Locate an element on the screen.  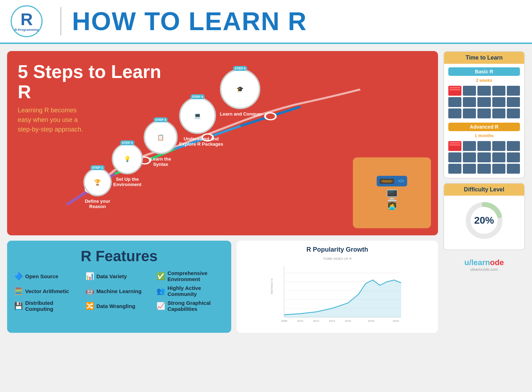
chart-title: R Popularity Growth is located at coordinates (337, 250).